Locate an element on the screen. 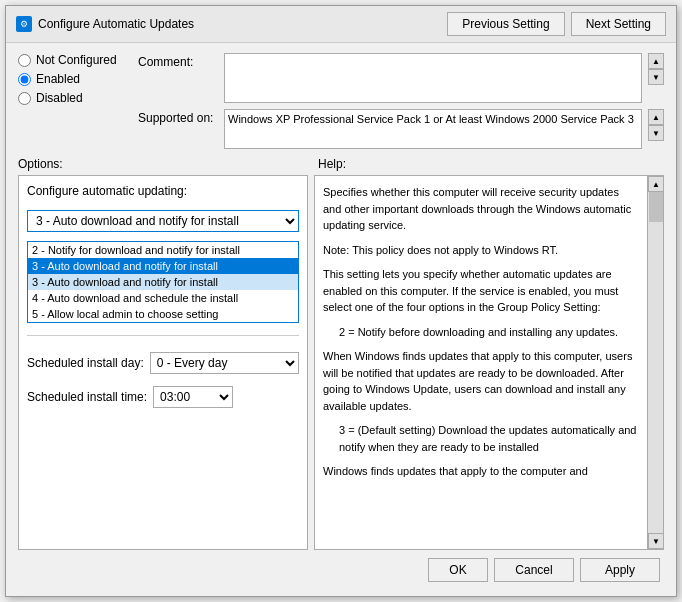 This screenshot has height=602, width=682. previous-setting-button: Previous Setting is located at coordinates (506, 24).